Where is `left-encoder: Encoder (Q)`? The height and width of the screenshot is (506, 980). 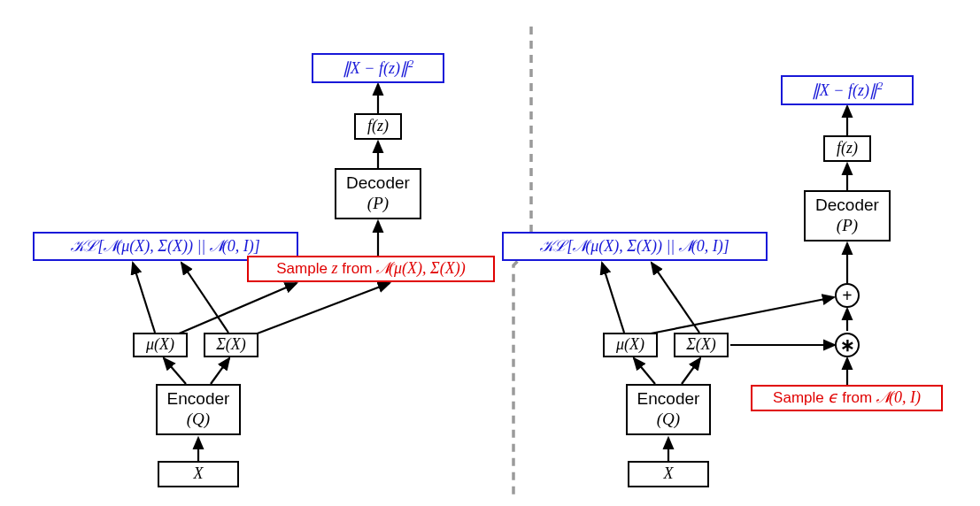
left-encoder: Encoder (Q) is located at coordinates (198, 410).